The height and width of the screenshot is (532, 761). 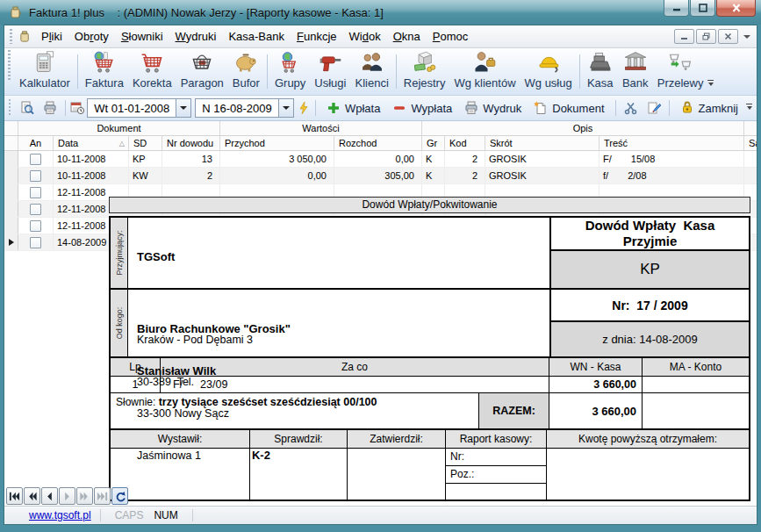 What do you see at coordinates (330, 72) in the screenshot?
I see `toolbar-button-uslugi: Usługi` at bounding box center [330, 72].